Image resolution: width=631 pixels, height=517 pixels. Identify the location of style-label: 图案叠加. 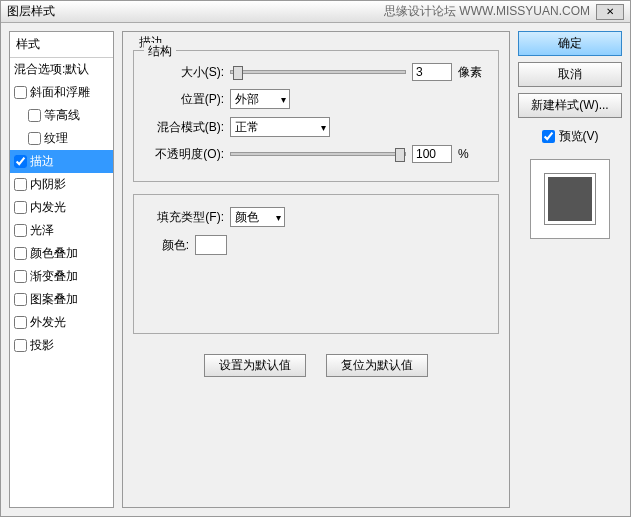
(54, 300).